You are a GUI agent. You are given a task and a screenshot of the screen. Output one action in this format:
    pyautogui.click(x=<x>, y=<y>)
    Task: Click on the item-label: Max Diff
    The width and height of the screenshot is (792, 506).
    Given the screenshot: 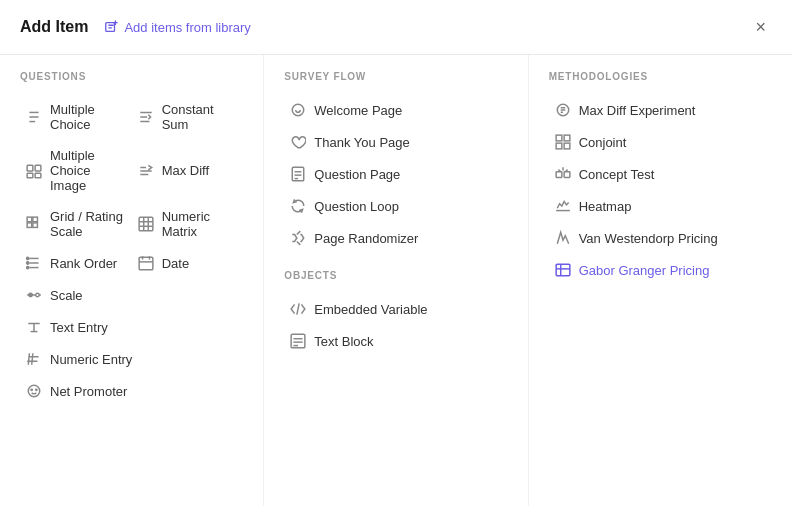 What is the action you would take?
    pyautogui.click(x=186, y=170)
    